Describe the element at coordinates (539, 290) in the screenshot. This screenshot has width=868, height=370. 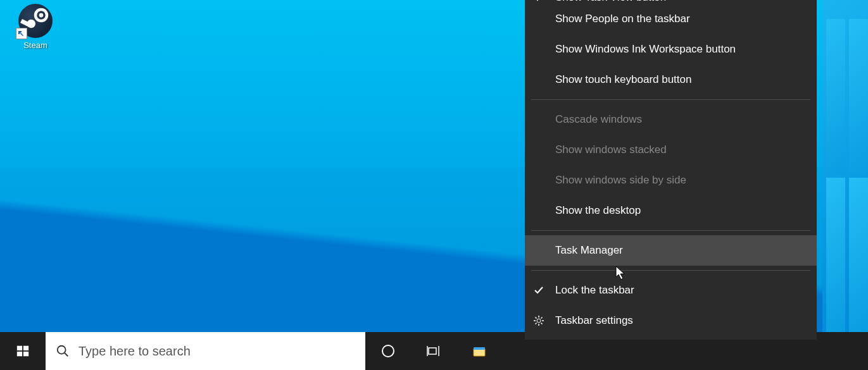
I see `check-icon` at that location.